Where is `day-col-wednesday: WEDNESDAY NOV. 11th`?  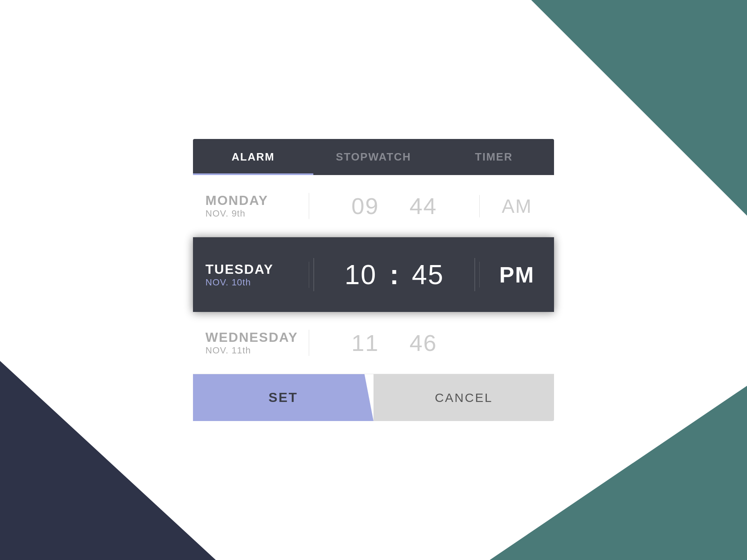
day-col-wednesday: WEDNESDAY NOV. 11th is located at coordinates (251, 343).